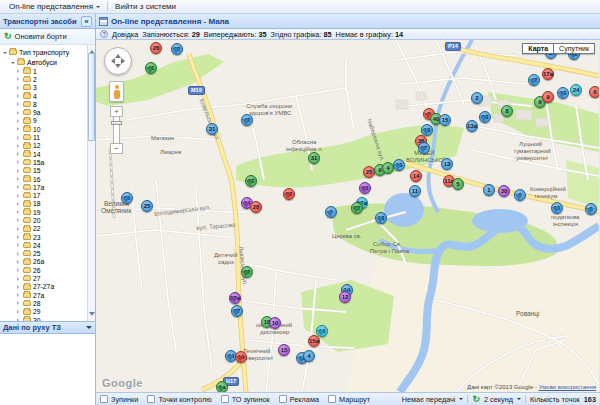  Describe the element at coordinates (48, 220) in the screenshot. I see `tree-route-20: 20` at that location.